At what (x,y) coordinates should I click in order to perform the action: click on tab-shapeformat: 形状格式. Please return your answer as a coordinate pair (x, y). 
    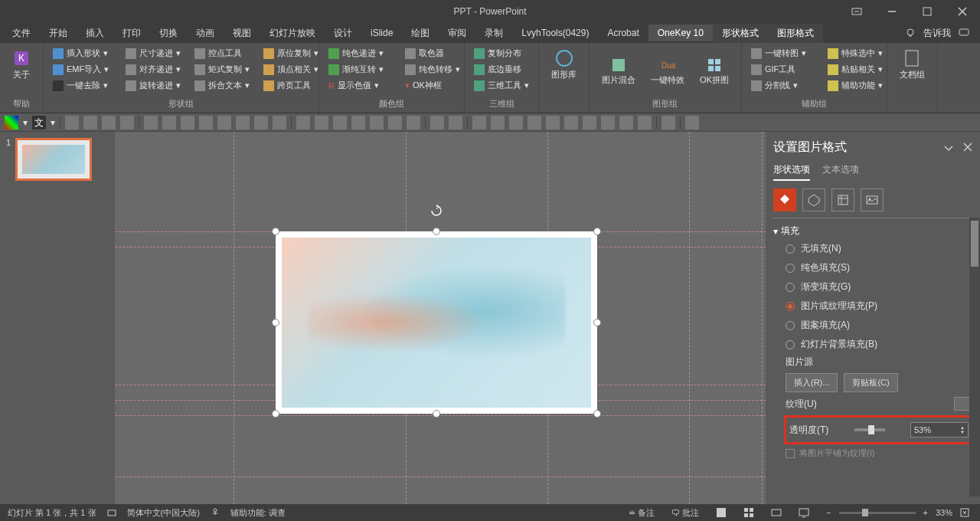
    Looking at the image, I should click on (740, 34).